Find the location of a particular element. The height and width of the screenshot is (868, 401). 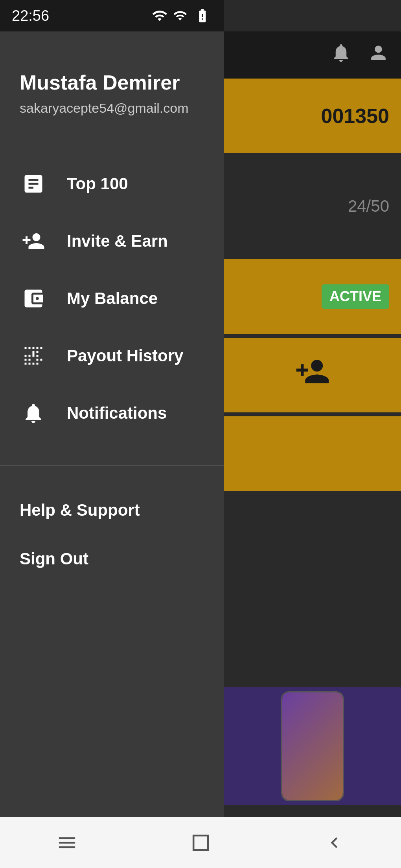

add-person-icon is located at coordinates (313, 375).